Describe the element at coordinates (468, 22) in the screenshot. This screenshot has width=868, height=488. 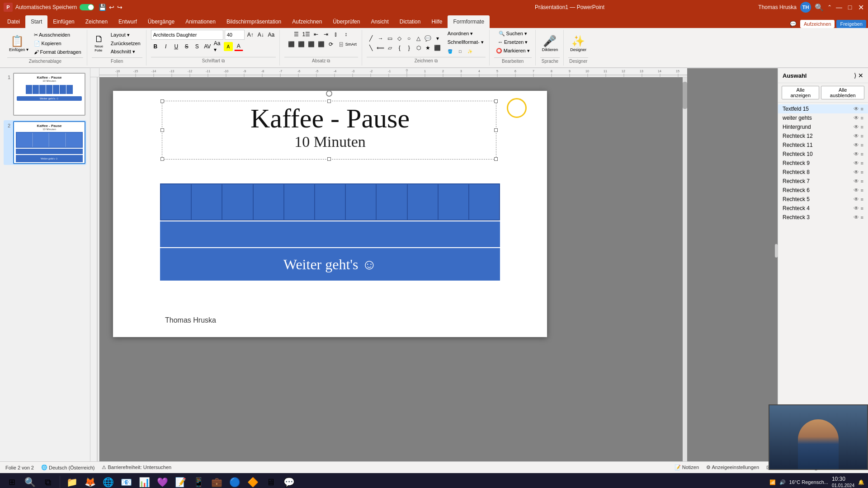
I see `tab-formformate: Formformate` at that location.